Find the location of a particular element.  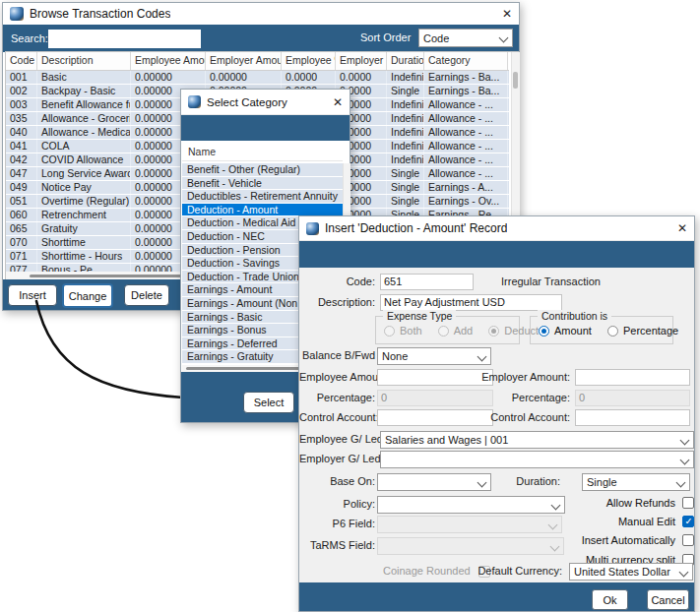

cell-description: COVID Allowance is located at coordinates (85, 159).